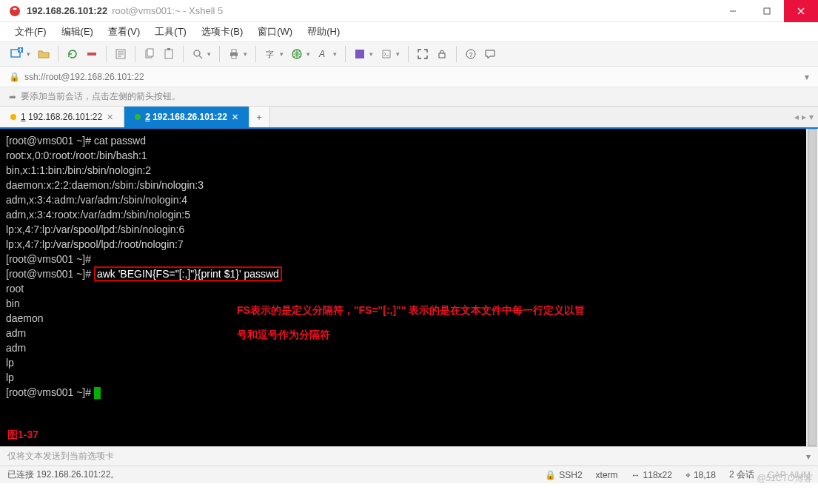 The height and width of the screenshot is (504, 818). I want to click on ssh-lock-icon: 🔒, so click(15, 77).